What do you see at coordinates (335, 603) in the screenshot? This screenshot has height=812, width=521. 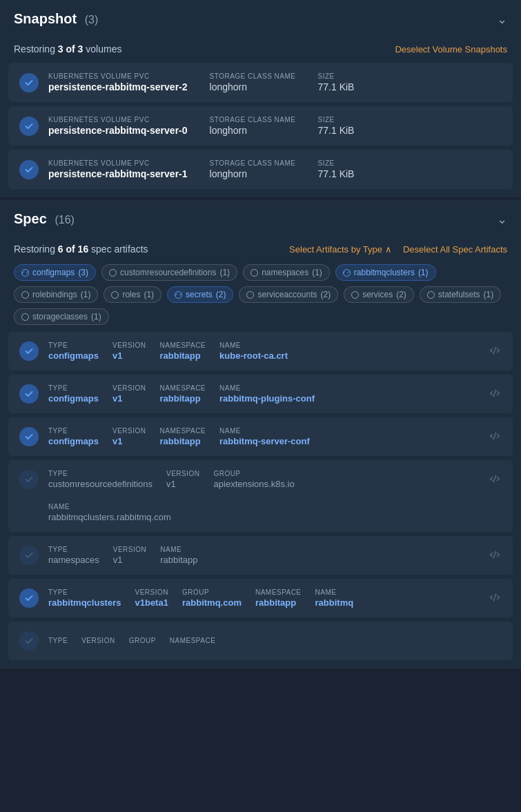 I see `artifact-field-value: rabbitmq` at bounding box center [335, 603].